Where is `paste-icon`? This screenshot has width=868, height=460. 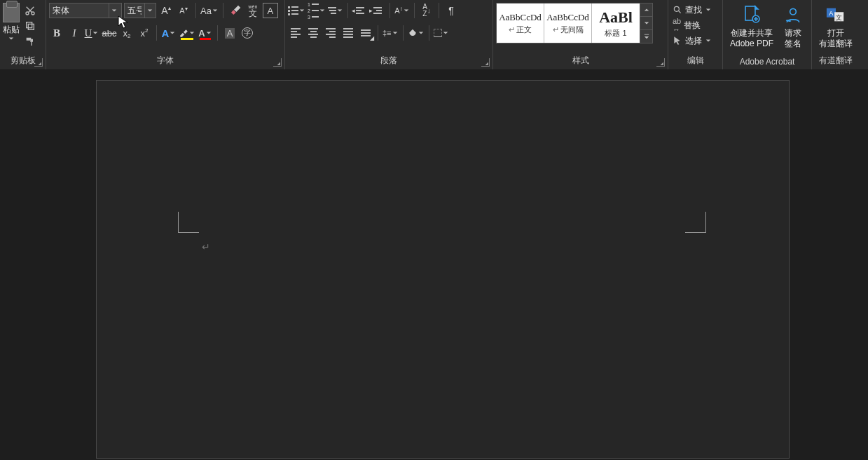 paste-icon is located at coordinates (11, 13).